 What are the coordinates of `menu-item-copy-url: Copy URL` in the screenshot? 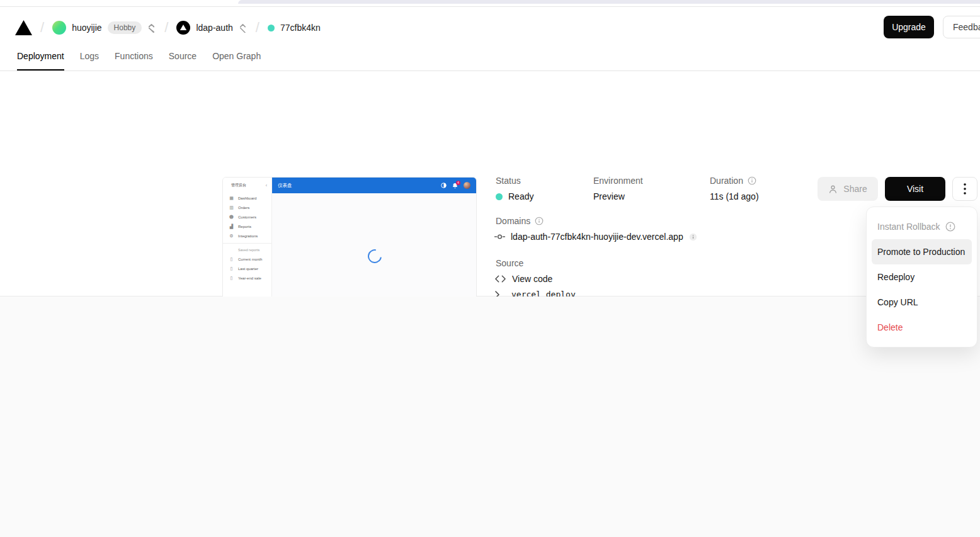 It's located at (922, 302).